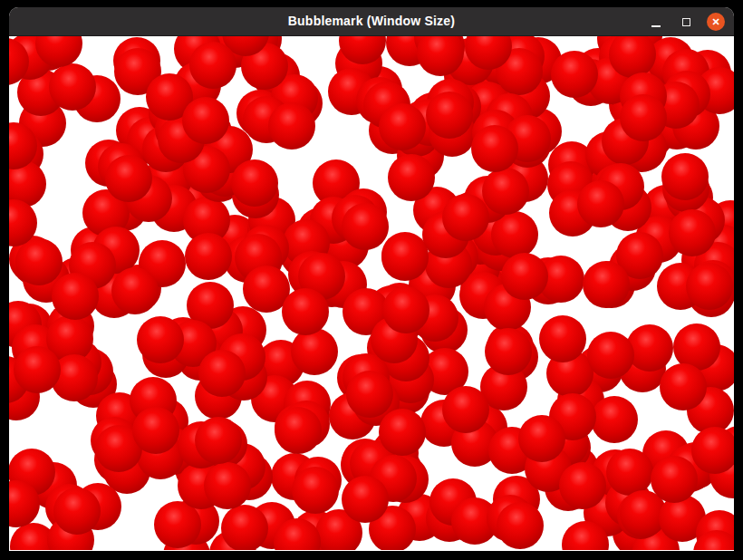 Image resolution: width=743 pixels, height=560 pixels. I want to click on minimize-icon, so click(656, 26).